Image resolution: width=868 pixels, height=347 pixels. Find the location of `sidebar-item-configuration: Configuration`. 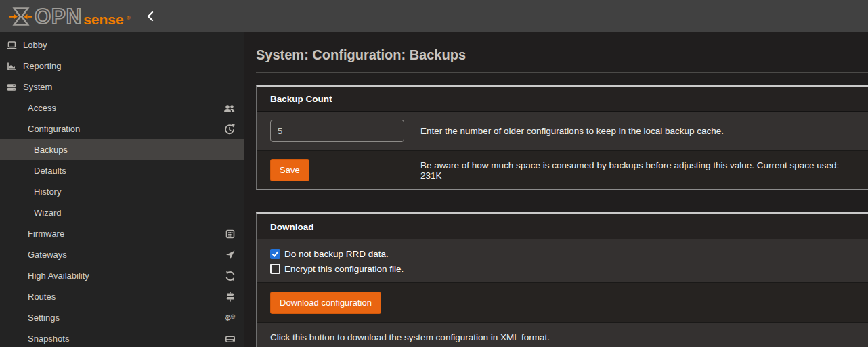

sidebar-item-configuration: Configuration is located at coordinates (122, 129).